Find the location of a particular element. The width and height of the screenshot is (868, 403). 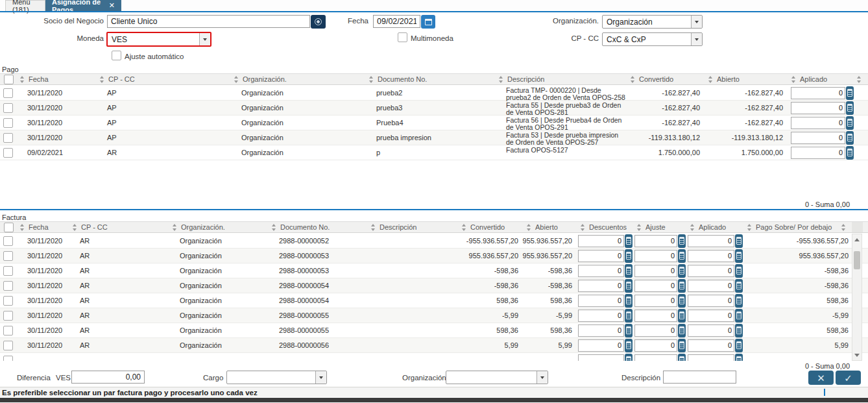

column-header: Descuentos is located at coordinates (605, 227).